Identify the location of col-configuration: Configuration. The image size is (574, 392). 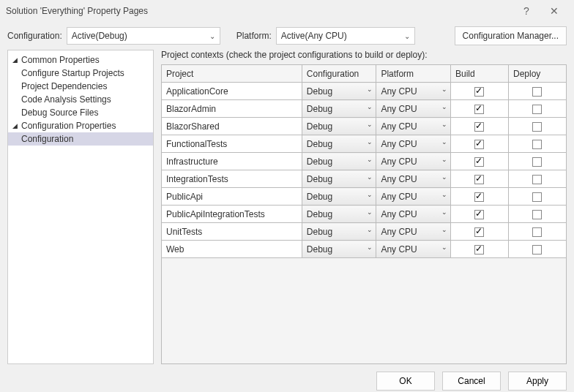
(339, 74).